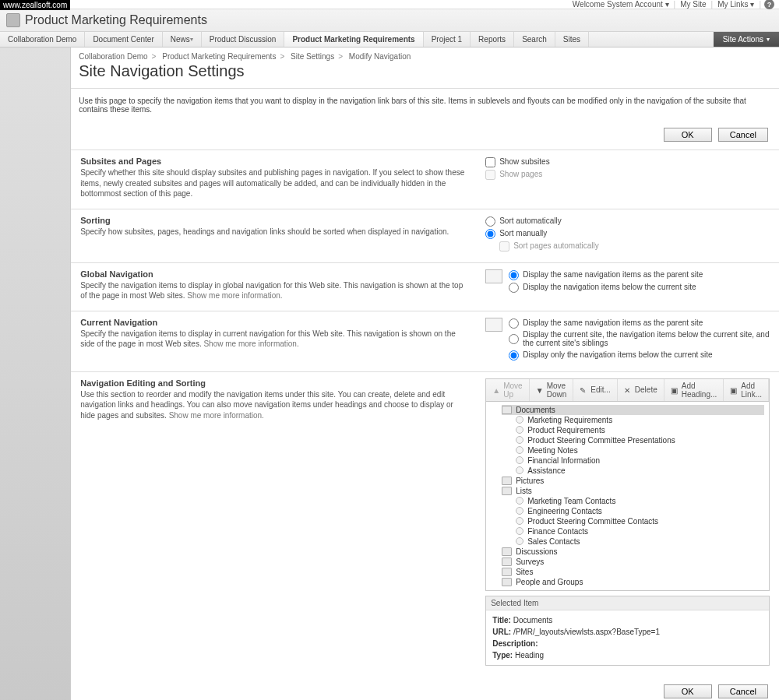  I want to click on breadcrumb-item: Modify Navigation, so click(380, 56).